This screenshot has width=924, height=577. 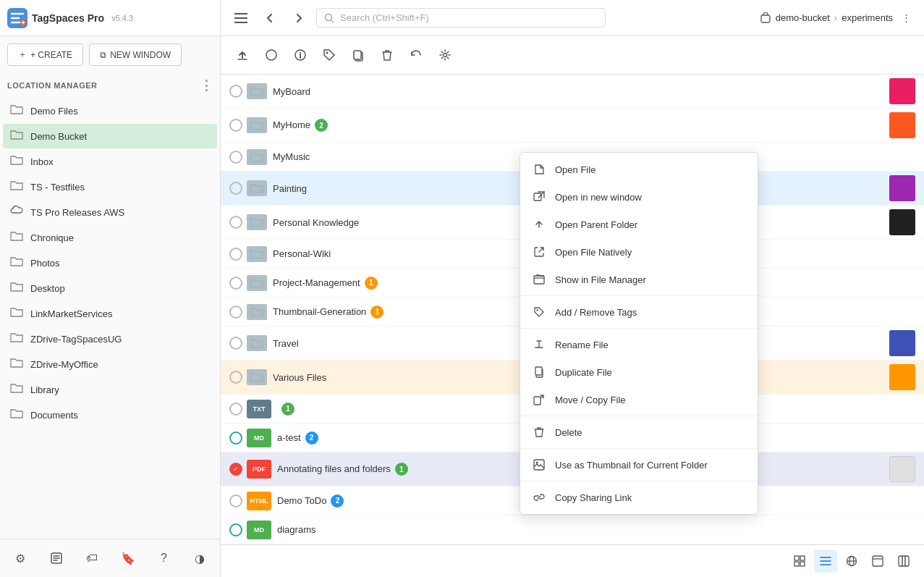 I want to click on file-row: MD diagrams, so click(x=572, y=530).